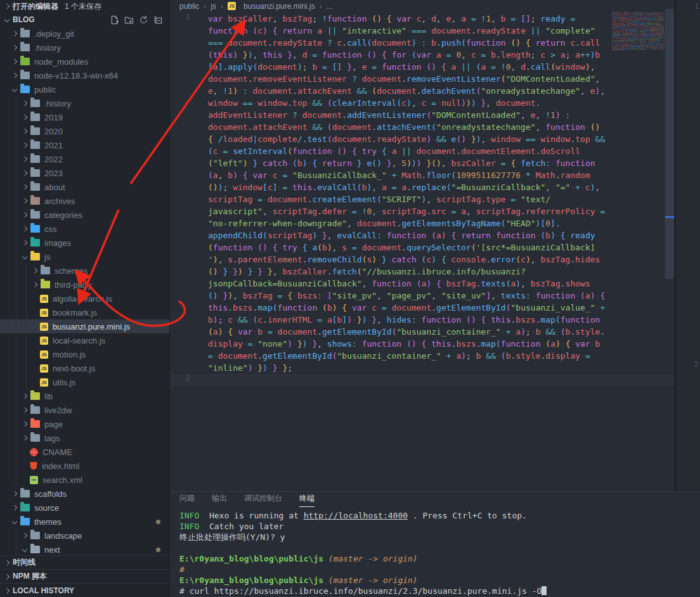  Describe the element at coordinates (85, 396) in the screenshot. I see `tree-item-lib: lib` at that location.